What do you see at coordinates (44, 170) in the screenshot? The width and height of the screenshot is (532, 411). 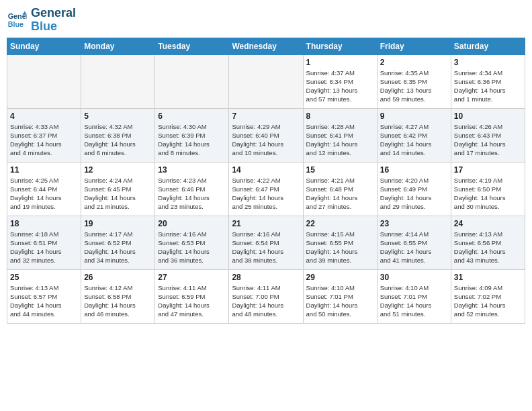 I see `day-number: 11` at bounding box center [44, 170].